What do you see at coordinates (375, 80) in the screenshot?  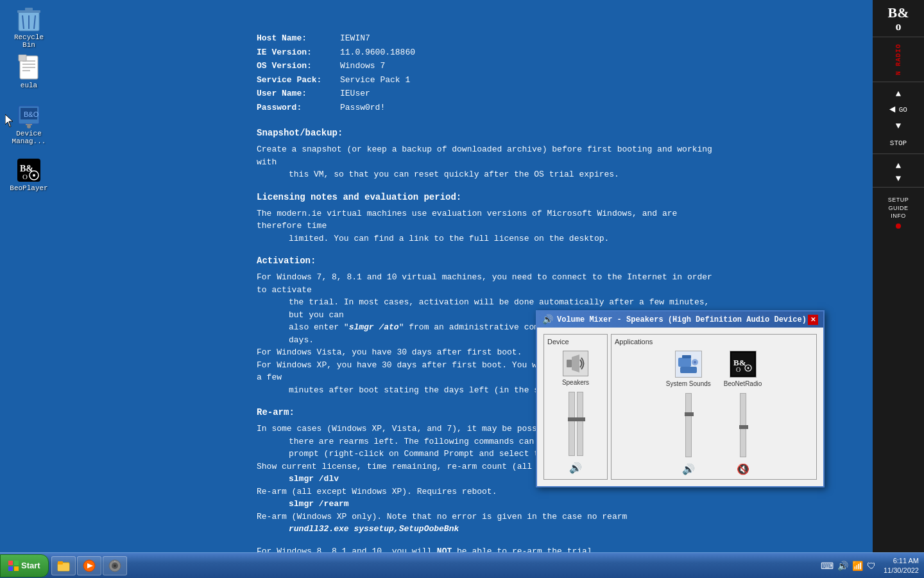 I see `service-pack-value: Service Pack 1` at bounding box center [375, 80].